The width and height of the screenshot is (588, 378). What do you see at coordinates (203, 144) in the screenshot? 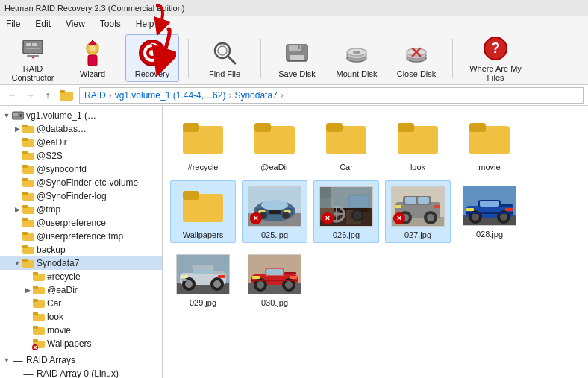
I see `file-item-recycle: #recycle` at bounding box center [203, 144].